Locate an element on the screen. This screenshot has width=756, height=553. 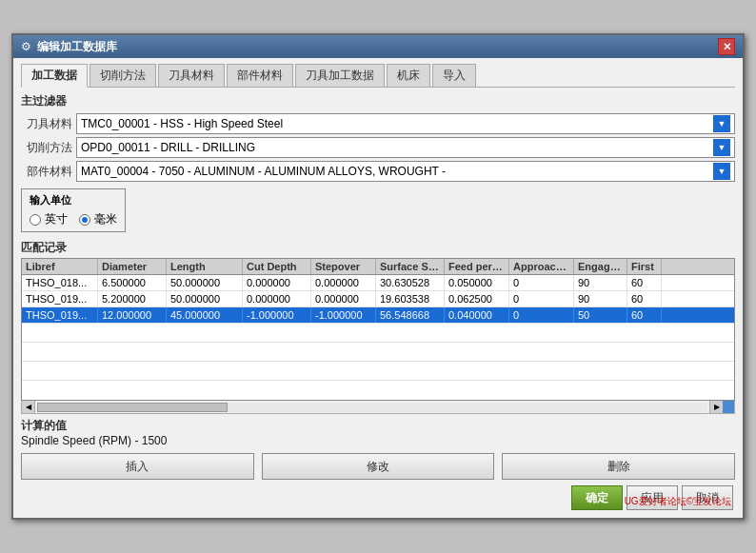
modify-button: 修改 is located at coordinates (379, 466).